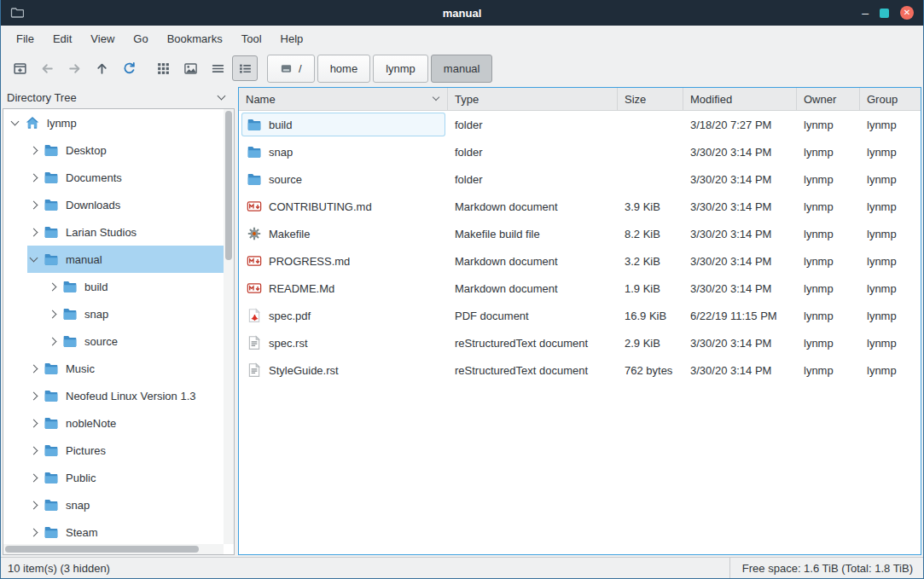 This screenshot has height=579, width=924. Describe the element at coordinates (292, 39) in the screenshot. I see `menu-help: Help` at that location.